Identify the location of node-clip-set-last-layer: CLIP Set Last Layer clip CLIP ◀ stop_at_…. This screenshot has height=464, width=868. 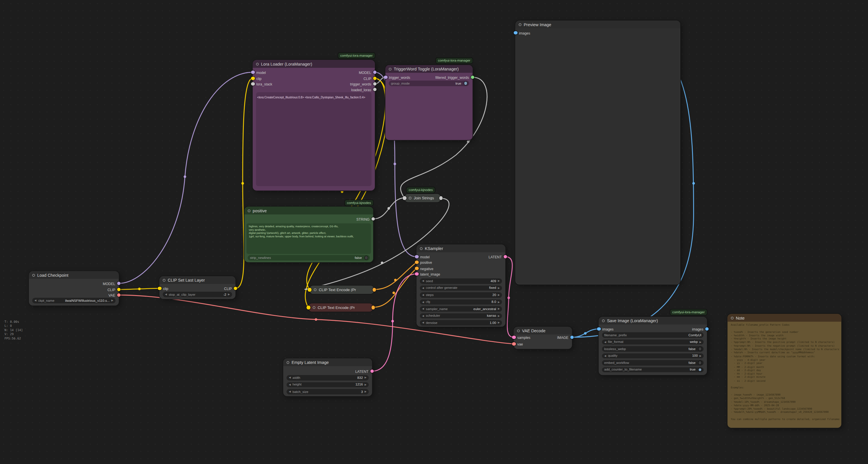
(197, 287).